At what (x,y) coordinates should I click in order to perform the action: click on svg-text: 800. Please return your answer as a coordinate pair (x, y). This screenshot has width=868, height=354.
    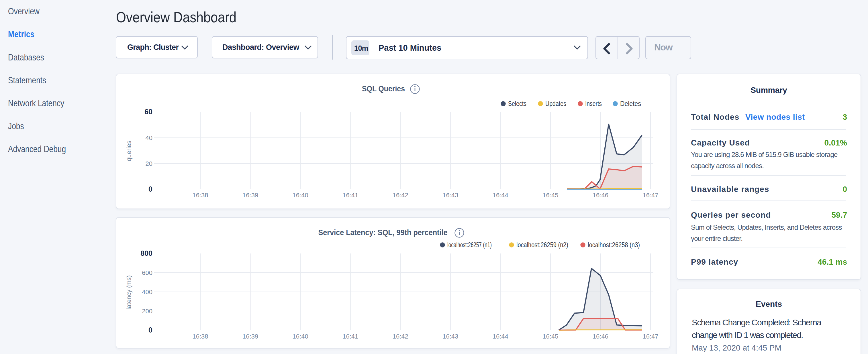
    Looking at the image, I should click on (146, 253).